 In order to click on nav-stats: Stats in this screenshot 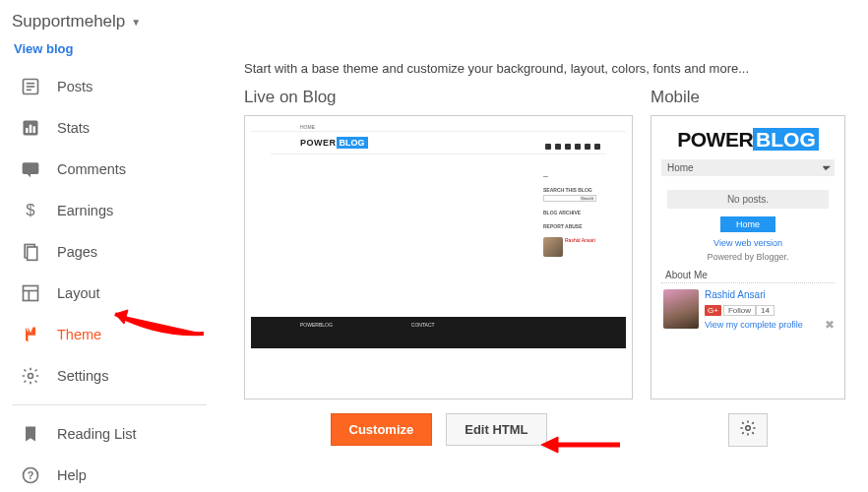, I will do `click(109, 128)`.